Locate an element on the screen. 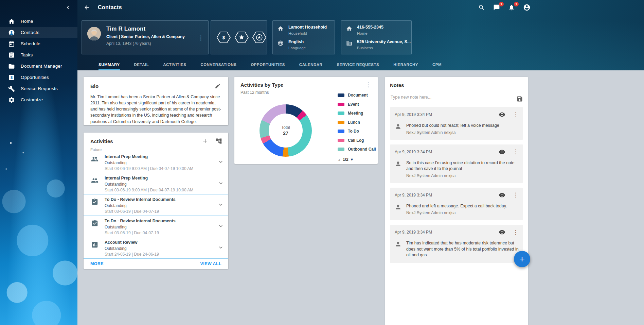  bio-edit-button is located at coordinates (218, 86).